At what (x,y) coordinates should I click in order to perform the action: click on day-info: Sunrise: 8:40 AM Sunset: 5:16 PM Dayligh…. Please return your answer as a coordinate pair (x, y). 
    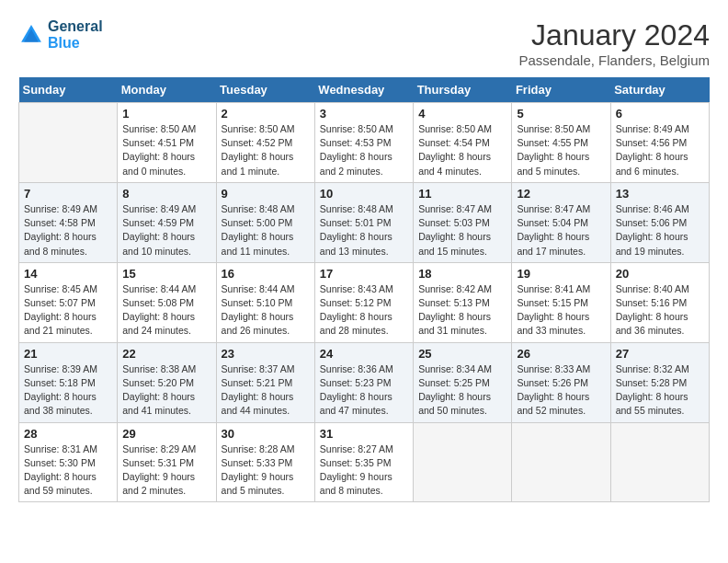
    Looking at the image, I should click on (660, 311).